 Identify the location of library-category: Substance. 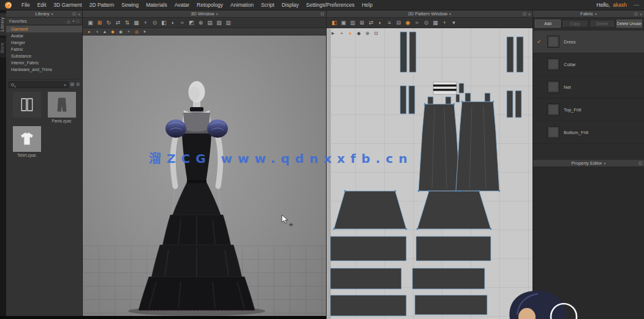
(44, 56).